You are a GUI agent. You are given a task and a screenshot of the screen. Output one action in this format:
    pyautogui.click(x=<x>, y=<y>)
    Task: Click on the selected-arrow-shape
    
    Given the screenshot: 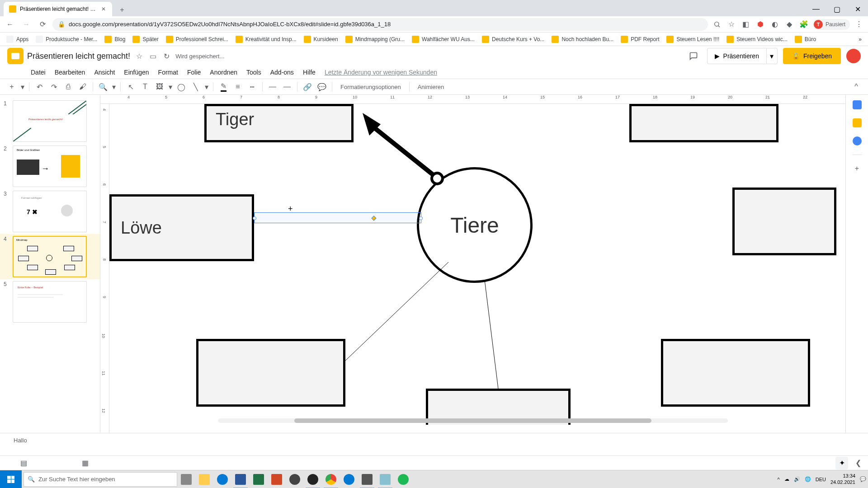 What is the action you would take?
    pyautogui.click(x=338, y=218)
    